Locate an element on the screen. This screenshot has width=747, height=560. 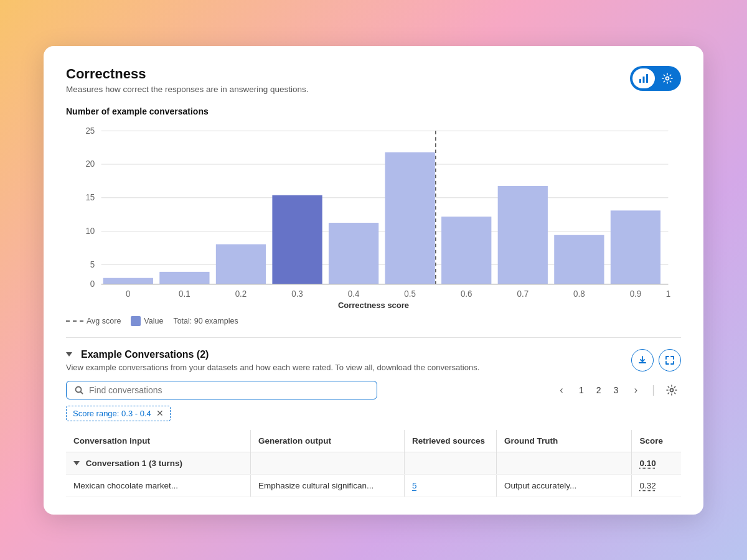
col-header-score: Score is located at coordinates (656, 441).